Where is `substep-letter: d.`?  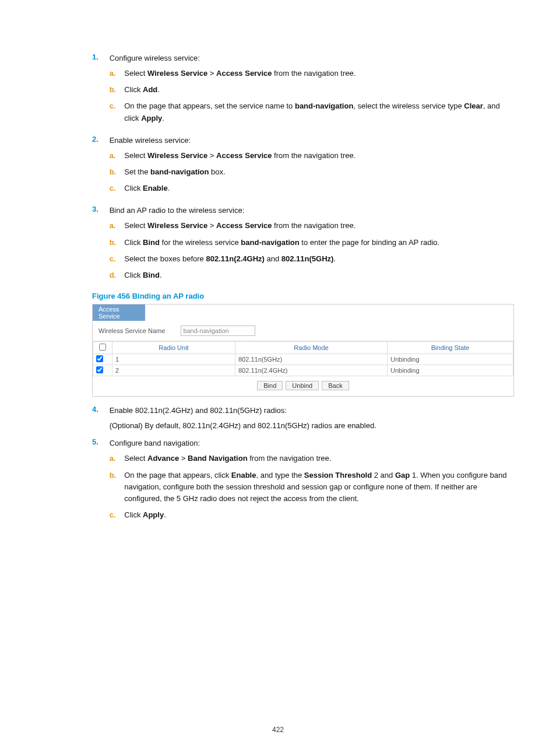
substep-letter: d. is located at coordinates (116, 275).